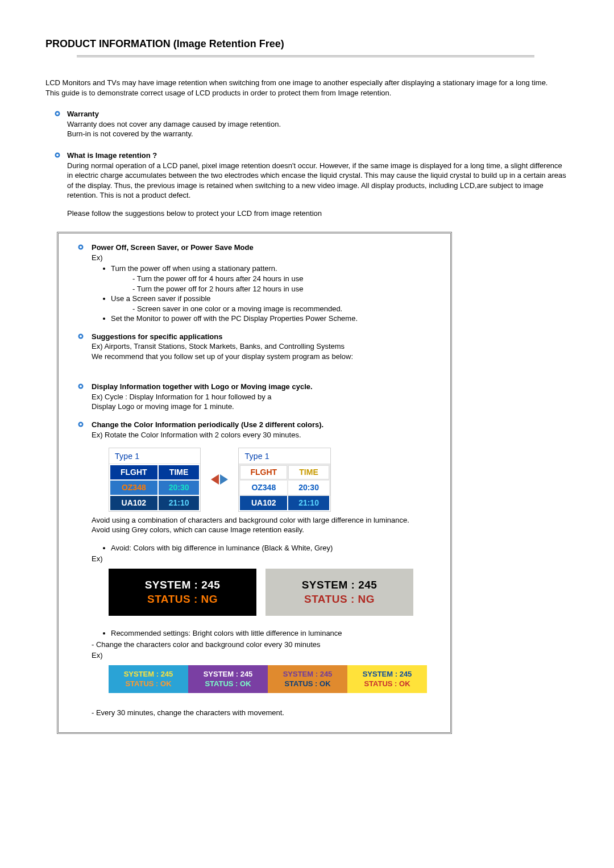 The width and height of the screenshot is (614, 868). What do you see at coordinates (308, 674) in the screenshot?
I see `rec3-sys: SYSTEM : 245` at bounding box center [308, 674].